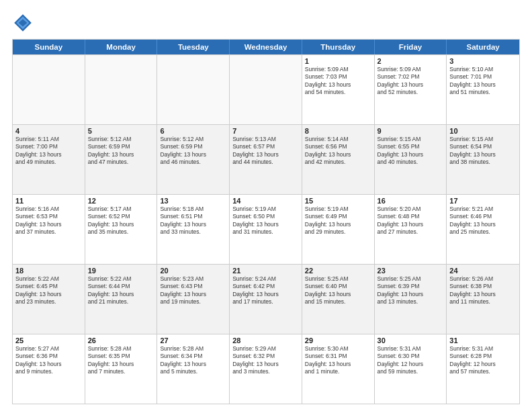 The height and width of the screenshot is (411, 532). What do you see at coordinates (48, 131) in the screenshot?
I see `day-number: 4` at bounding box center [48, 131].